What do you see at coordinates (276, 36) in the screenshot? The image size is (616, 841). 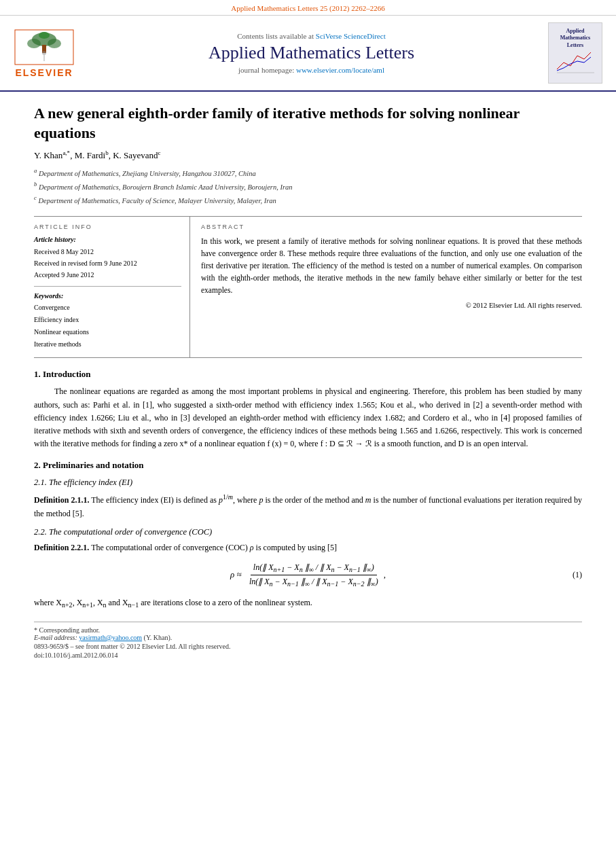 I see `contents-prefix: Contents lists available at` at bounding box center [276, 36].